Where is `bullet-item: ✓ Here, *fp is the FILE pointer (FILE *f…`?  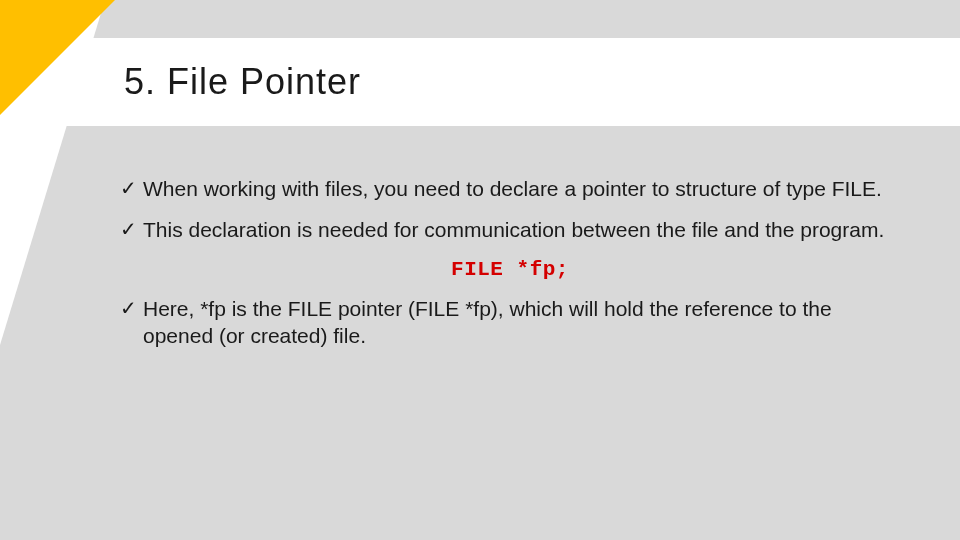
bullet-item: ✓ Here, *fp is the FILE pointer (FILE *f… is located at coordinates (510, 322).